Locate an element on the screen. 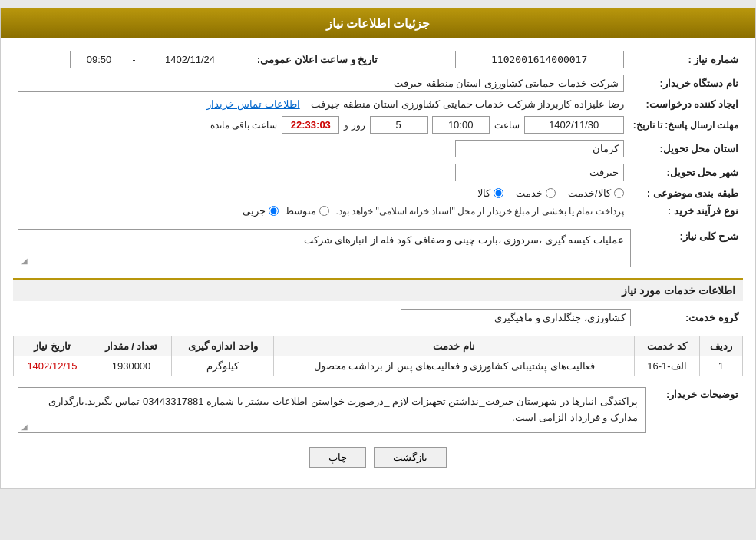 This screenshot has width=756, height=540. category-label: طبقه بندی موضوعی : is located at coordinates (686, 194).